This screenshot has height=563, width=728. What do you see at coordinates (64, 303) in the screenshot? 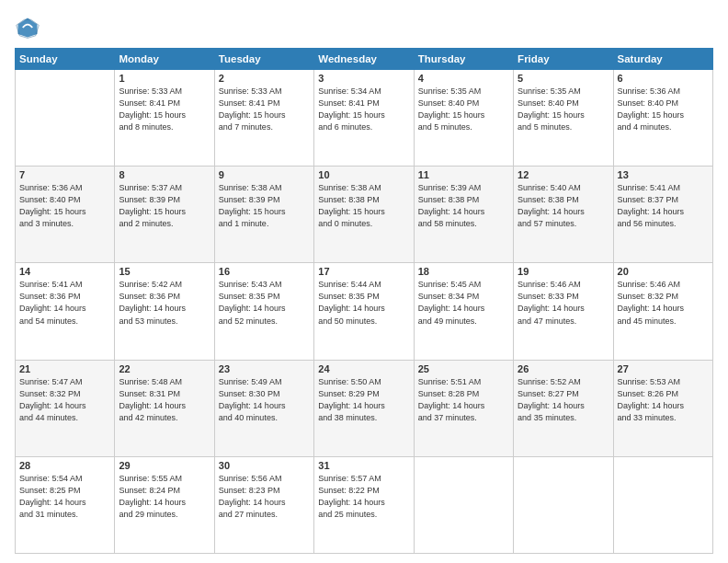
I see `day-info: Sunrise: 5:41 AMSunset: 8:36 PMDaylight:…` at bounding box center [64, 303].